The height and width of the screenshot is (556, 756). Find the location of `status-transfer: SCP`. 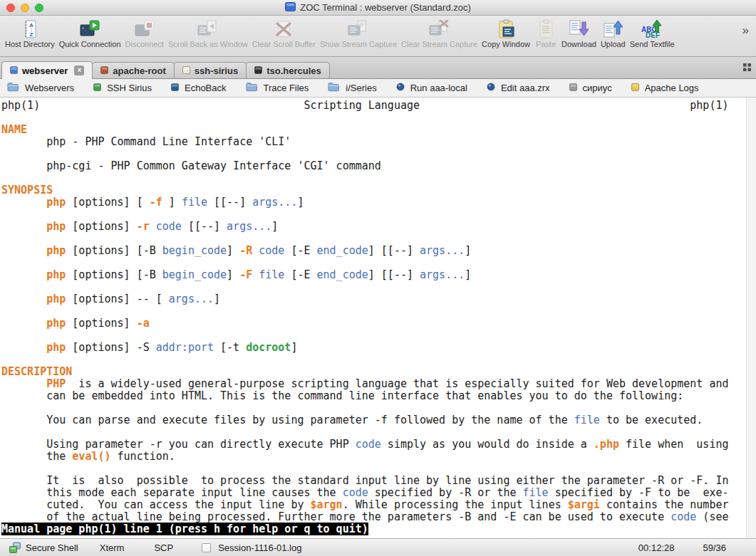

status-transfer: SCP is located at coordinates (164, 548).